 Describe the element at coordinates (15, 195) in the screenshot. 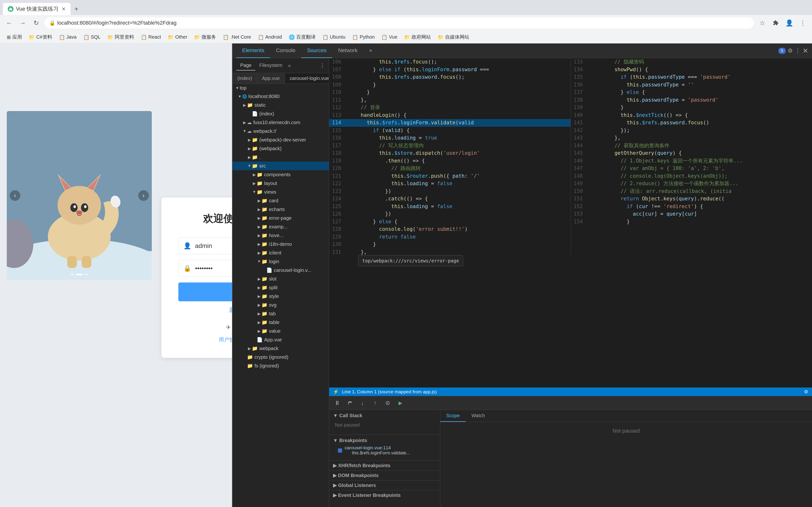

I see `carousel-prev-button: ‹` at that location.